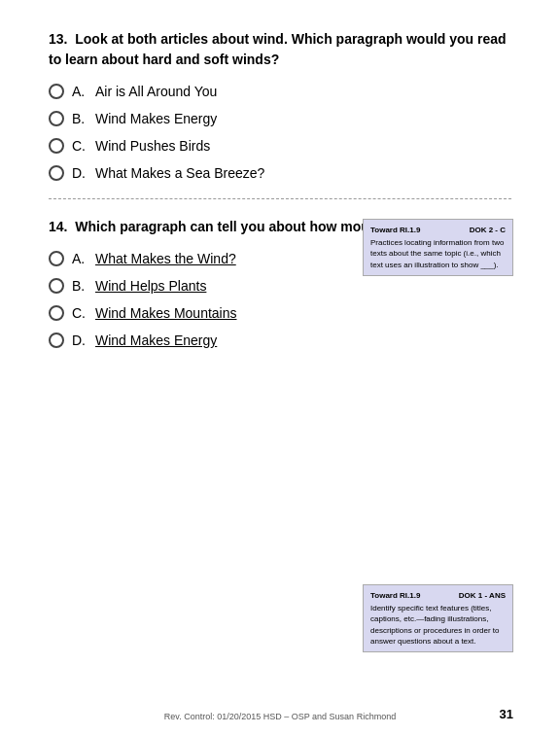  Describe the element at coordinates (80, 340) in the screenshot. I see `q14-letter-d: D.` at that location.